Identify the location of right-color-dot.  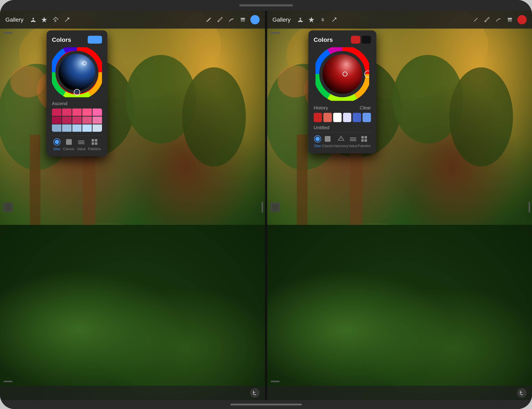
(522, 20).